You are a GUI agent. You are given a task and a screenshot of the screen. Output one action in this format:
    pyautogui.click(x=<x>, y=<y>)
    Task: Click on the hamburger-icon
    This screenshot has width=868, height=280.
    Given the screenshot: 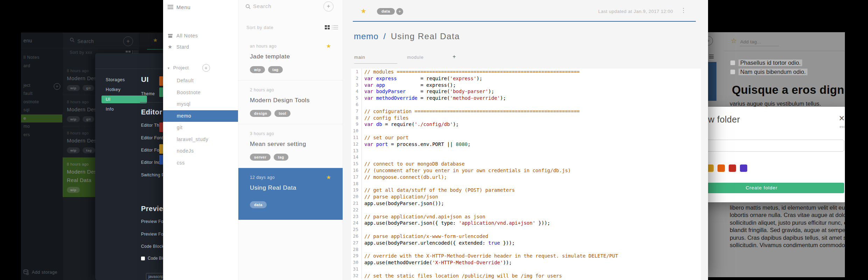 What is the action you would take?
    pyautogui.click(x=170, y=7)
    